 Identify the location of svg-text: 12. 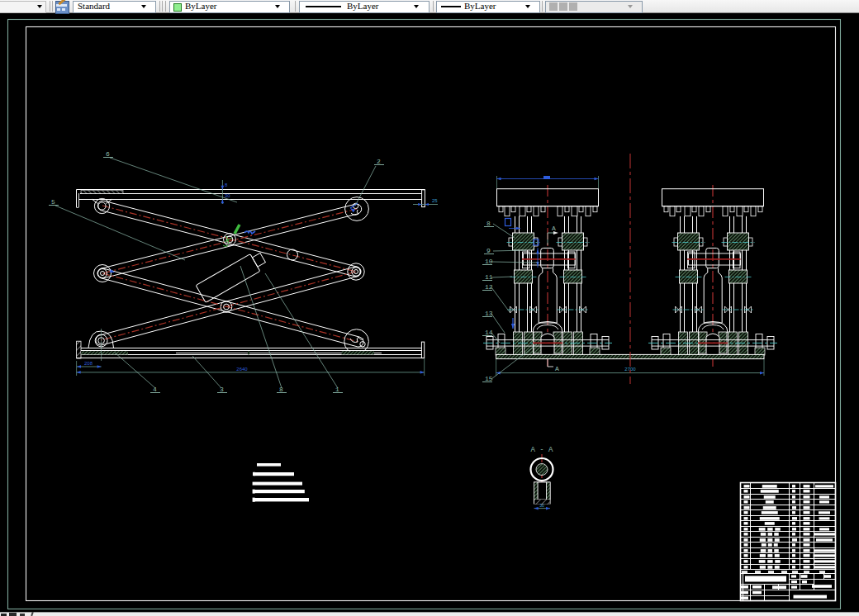
(489, 287).